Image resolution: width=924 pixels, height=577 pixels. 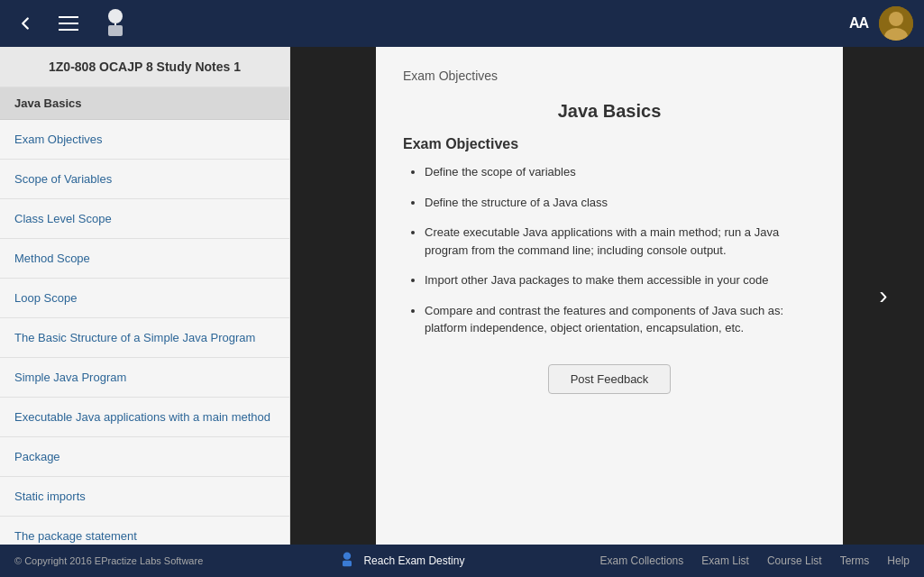 I want to click on list-item: Define the scope of variables, so click(x=620, y=172).